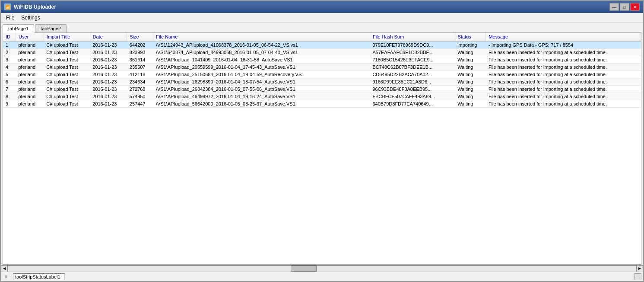  I want to click on cell-hash: A57EAFAAFC6E1D82BBF..., so click(412, 53).